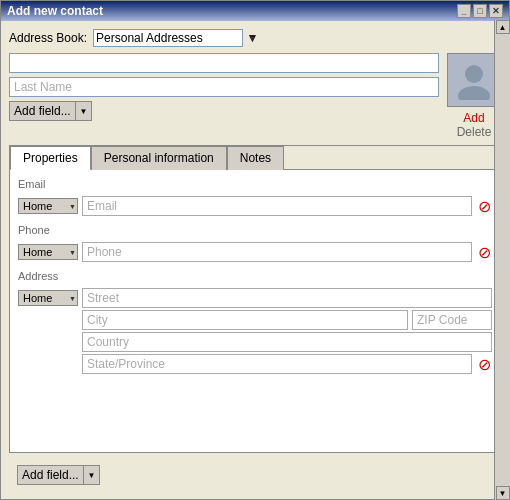  What do you see at coordinates (287, 298) in the screenshot?
I see `address-street-input` at bounding box center [287, 298].